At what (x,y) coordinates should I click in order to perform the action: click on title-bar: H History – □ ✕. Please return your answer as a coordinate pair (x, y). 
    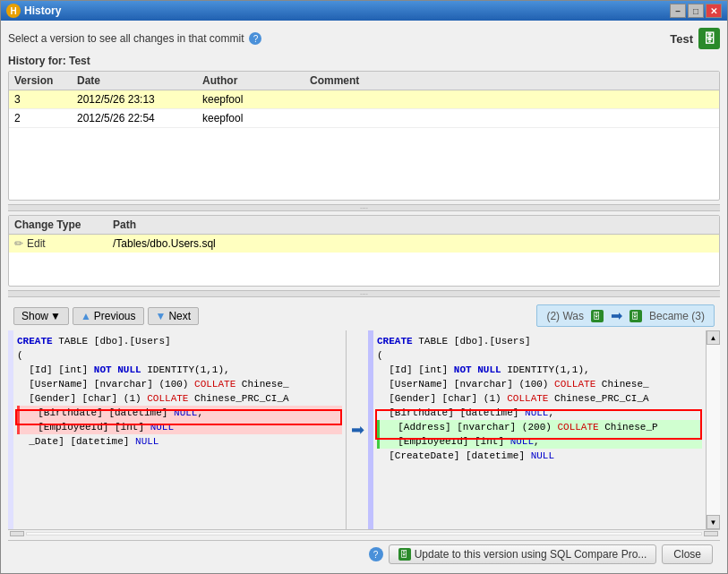
    Looking at the image, I should click on (364, 11).